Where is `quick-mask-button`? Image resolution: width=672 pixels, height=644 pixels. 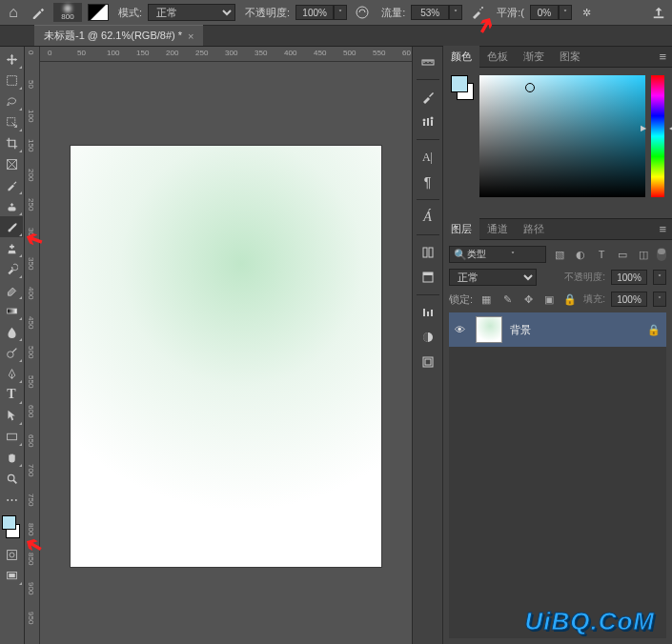
quick-mask-button is located at coordinates (11, 554).